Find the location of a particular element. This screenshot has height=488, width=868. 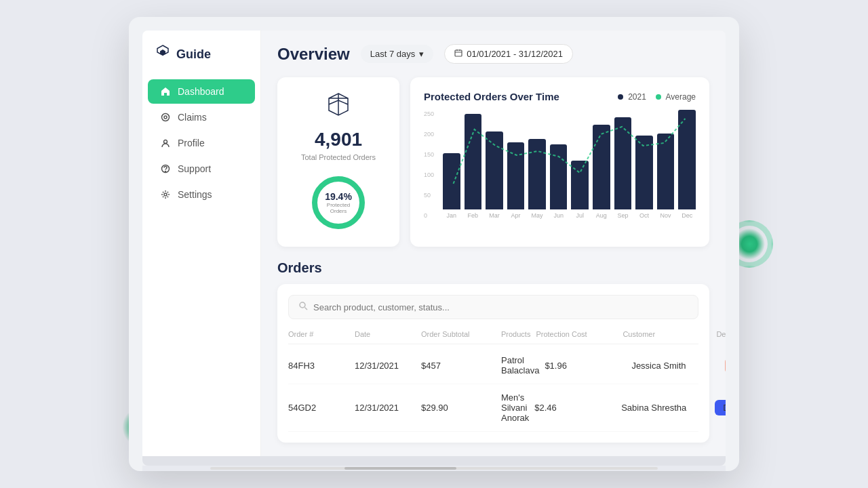

chart-title: Protected Orders Over Time is located at coordinates (492, 96).